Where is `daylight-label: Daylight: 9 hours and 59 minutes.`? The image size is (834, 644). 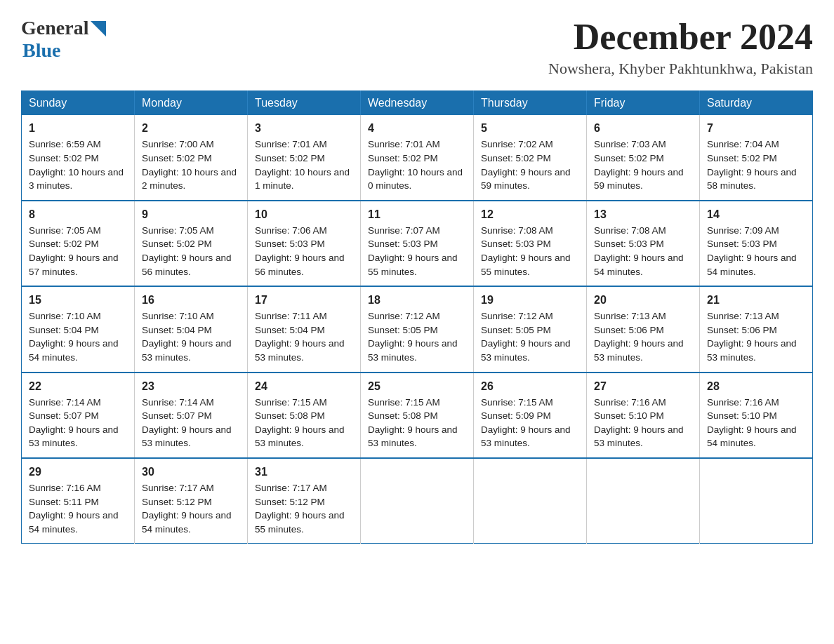 daylight-label: Daylight: 9 hours and 59 minutes. is located at coordinates (526, 180).